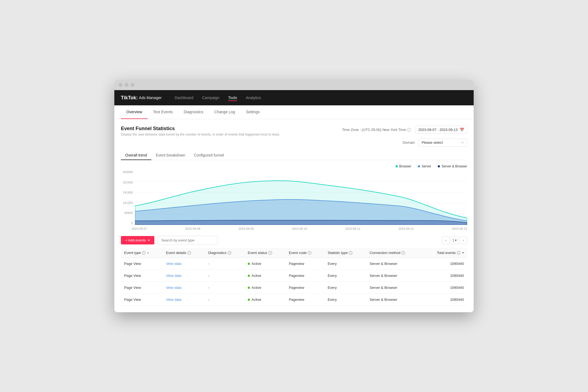 Image resolution: width=588 pixels, height=392 pixels. What do you see at coordinates (174, 299) in the screenshot?
I see `view-data-link-4: View data` at bounding box center [174, 299].